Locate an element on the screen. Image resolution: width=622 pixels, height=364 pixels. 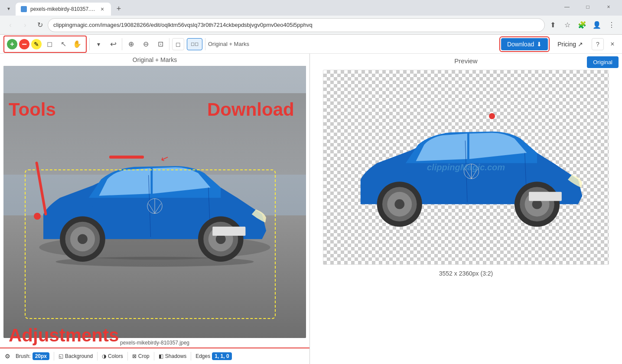
extensions-button: 🧩 is located at coordinates (582, 25).